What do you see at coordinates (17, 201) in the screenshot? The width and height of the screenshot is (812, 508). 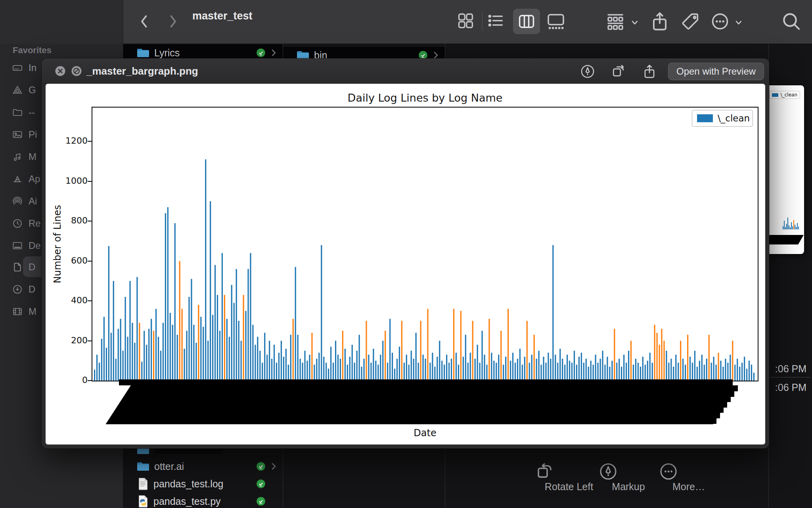 I see `airdrop-icon` at bounding box center [17, 201].